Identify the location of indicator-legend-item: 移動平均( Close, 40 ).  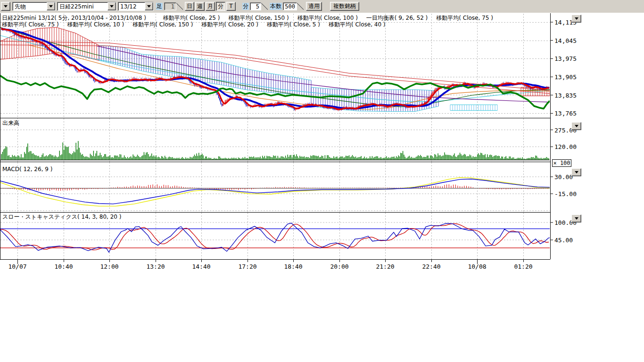
(357, 25).